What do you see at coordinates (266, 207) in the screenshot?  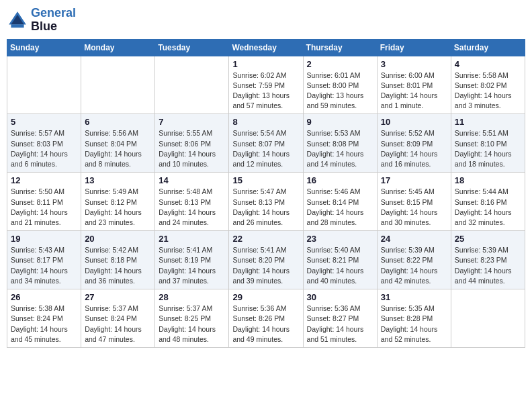 I see `day-info: Sunrise: 5:47 AMSunset: 8:13 PMDaylight:…` at bounding box center [266, 207].